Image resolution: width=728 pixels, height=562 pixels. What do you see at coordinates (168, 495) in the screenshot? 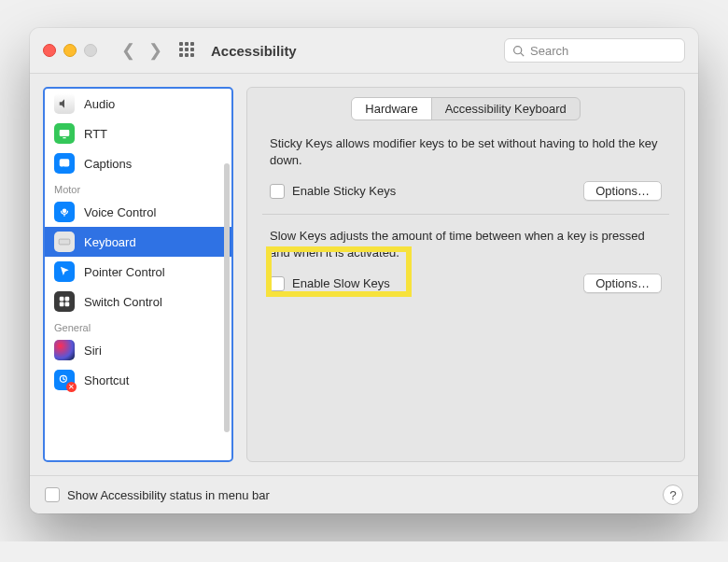
I see `show-status-menubar-label: Show Accessibility status in menu bar` at bounding box center [168, 495].